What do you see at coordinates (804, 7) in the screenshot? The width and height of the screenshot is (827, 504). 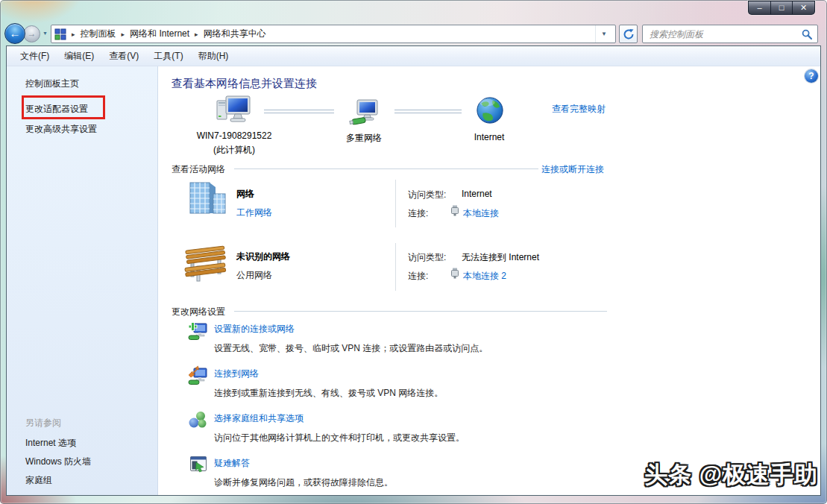 I see `close-button: ✕` at bounding box center [804, 7].